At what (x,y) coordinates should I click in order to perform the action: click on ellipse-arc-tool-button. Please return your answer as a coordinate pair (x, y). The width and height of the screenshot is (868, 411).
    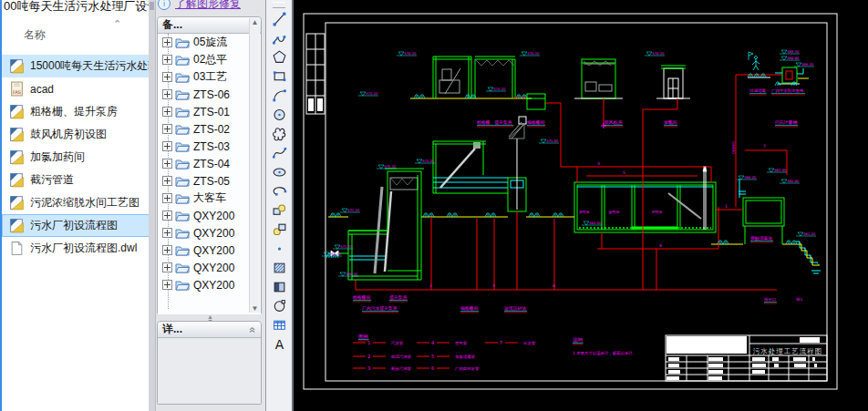
    Looking at the image, I should click on (279, 191).